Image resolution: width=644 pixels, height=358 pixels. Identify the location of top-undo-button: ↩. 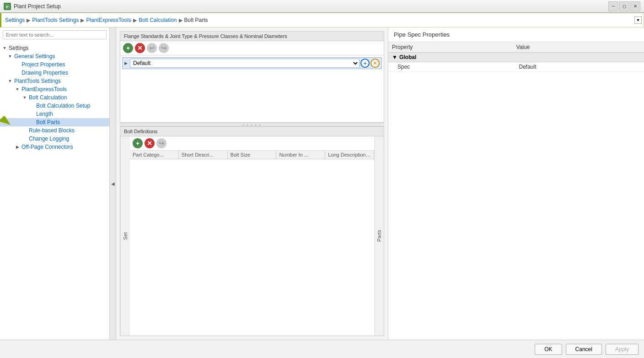
(152, 48).